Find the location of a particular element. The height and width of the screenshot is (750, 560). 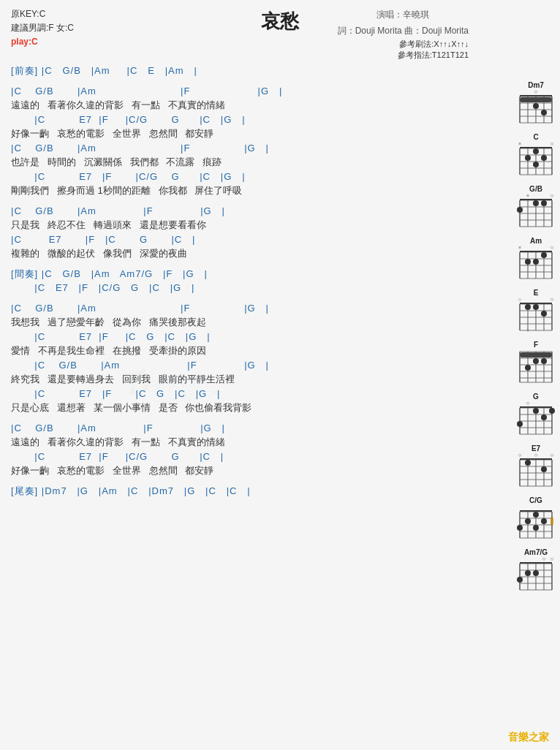

chorus1-section: |C G/B |Am |F |G | 只是我 終忍不住 轉過頭來 還是想要看看你… is located at coordinates (241, 232).